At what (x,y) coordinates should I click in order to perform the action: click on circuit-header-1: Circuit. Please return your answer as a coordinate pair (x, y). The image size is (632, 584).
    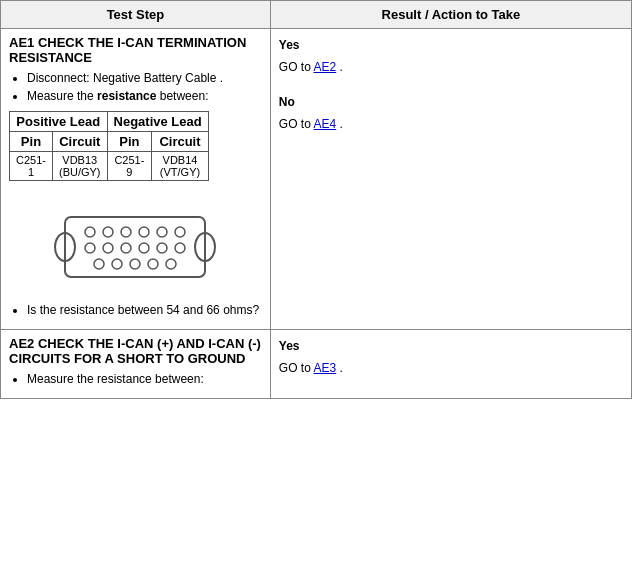
    Looking at the image, I should click on (80, 142).